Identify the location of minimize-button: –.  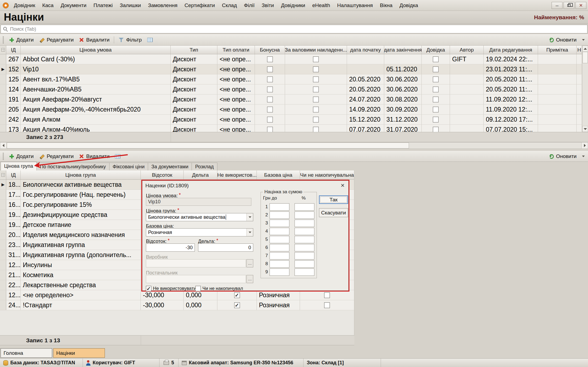
(557, 5).